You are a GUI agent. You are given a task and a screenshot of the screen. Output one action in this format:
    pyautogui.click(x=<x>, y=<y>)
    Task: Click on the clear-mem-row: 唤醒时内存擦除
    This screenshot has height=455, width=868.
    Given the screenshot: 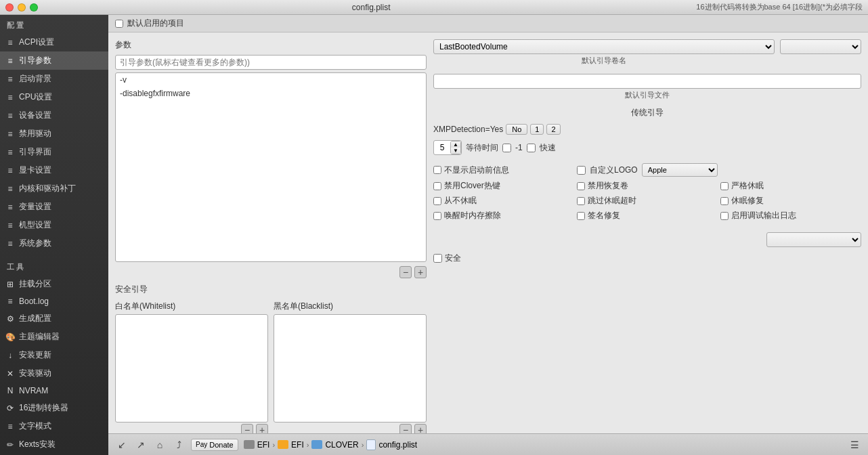 What is the action you would take?
    pyautogui.click(x=504, y=215)
    